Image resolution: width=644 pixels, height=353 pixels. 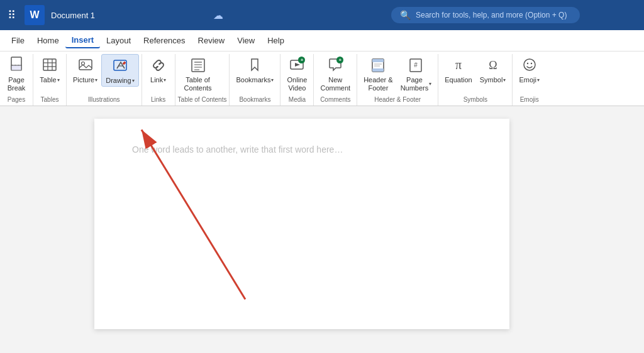 What do you see at coordinates (297, 80) in the screenshot?
I see `ribbon-group-media: + OnlineVideo Media` at bounding box center [297, 80].